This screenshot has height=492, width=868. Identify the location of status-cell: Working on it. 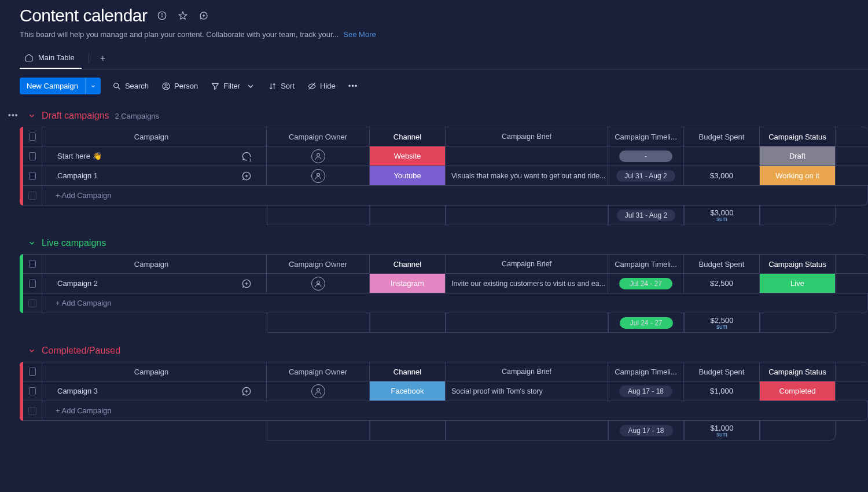
(797, 176).